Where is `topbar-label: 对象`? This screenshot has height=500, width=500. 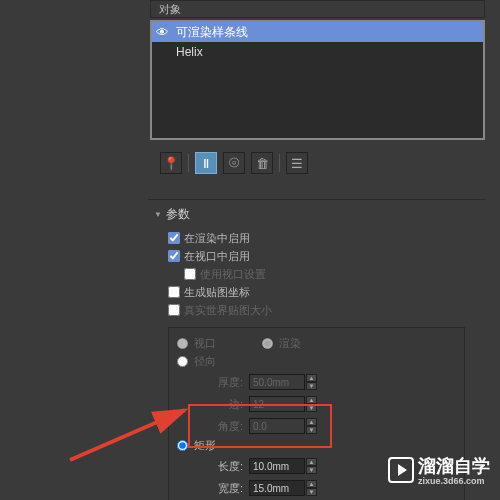
topbar-label: 对象 is located at coordinates (170, 10).